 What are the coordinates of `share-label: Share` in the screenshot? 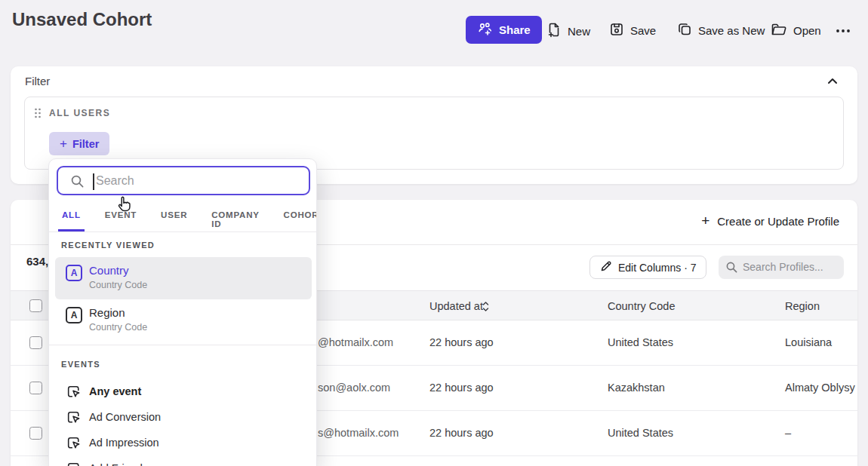 It's located at (515, 30).